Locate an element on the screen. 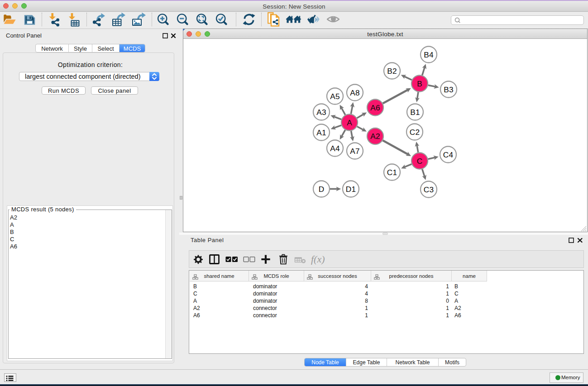  svg-text: A6 is located at coordinates (375, 107).